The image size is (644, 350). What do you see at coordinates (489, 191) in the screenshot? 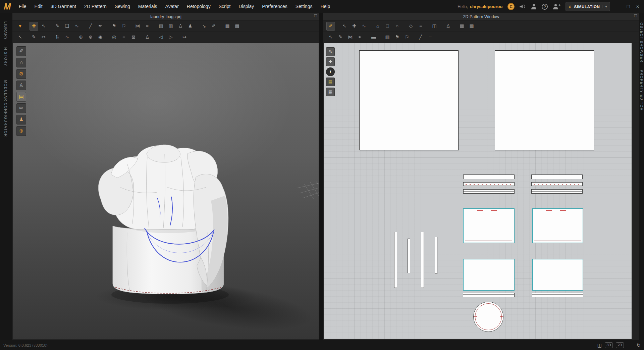
I see `pattern-piece-binding-strip-left` at bounding box center [489, 191].